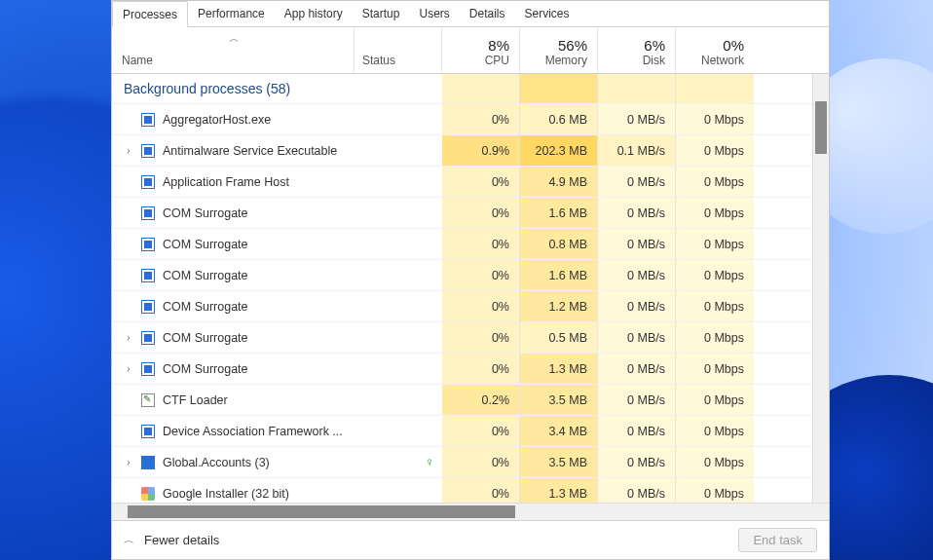 The height and width of the screenshot is (560, 933). Describe the element at coordinates (470, 306) in the screenshot. I see `process-row: COM Surrogate0%1.2 MB0 MB/s0 Mbps` at that location.